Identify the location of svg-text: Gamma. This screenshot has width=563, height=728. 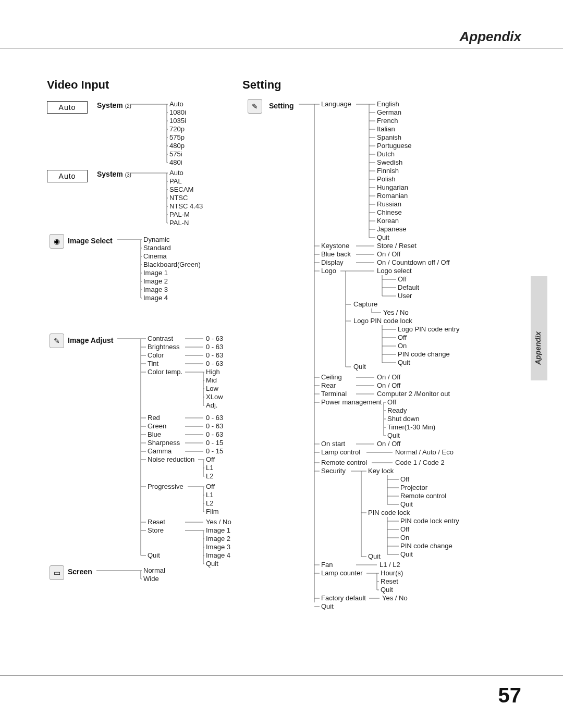
(160, 451).